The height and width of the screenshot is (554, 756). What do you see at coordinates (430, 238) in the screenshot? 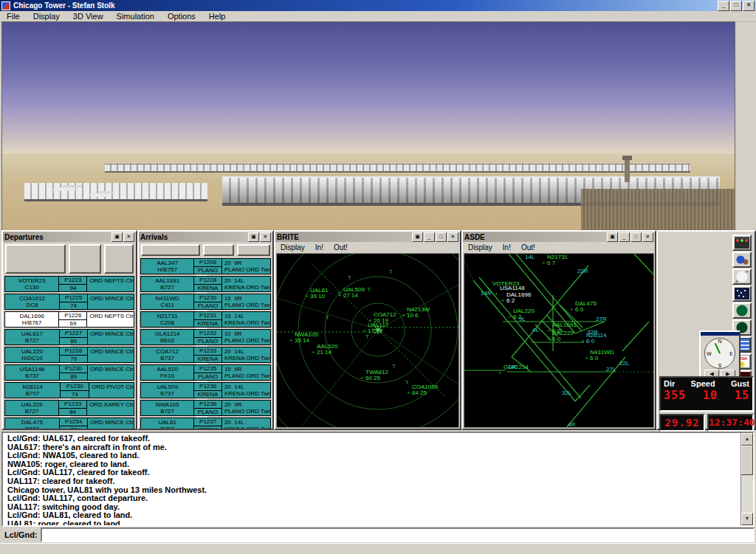
I see `brite-minimize-button: _` at bounding box center [430, 238].